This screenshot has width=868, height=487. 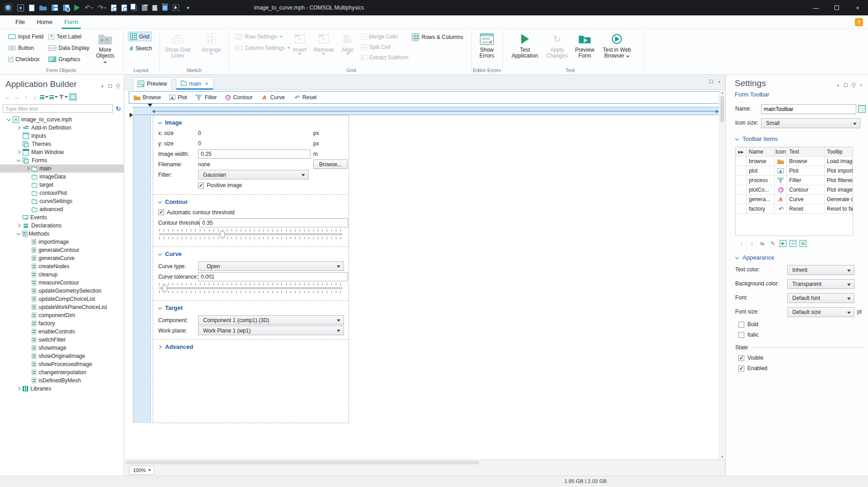 What do you see at coordinates (251, 235) in the screenshot?
I see `contour-threshold-slider` at bounding box center [251, 235].